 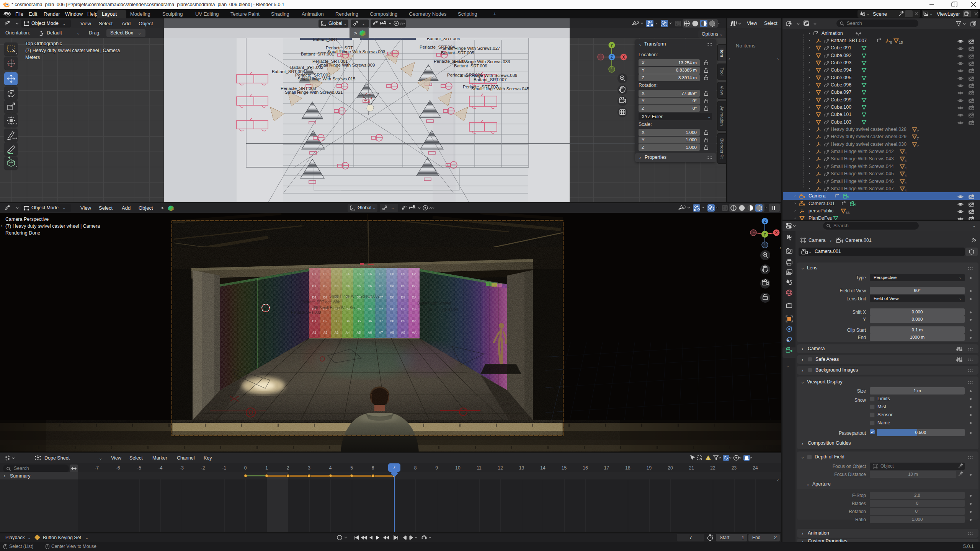 What do you see at coordinates (458, 53) in the screenshot?
I see `svg-text: Battant_SRT.005` at bounding box center [458, 53].